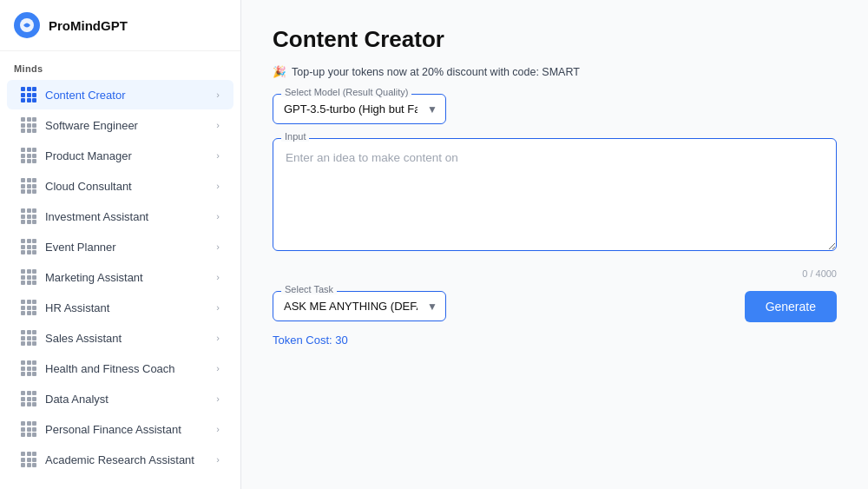 The width and height of the screenshot is (868, 489). What do you see at coordinates (127, 368) in the screenshot?
I see `sidebar-item-label-health-fitness-coach: Health and Fitness Coach` at bounding box center [127, 368].